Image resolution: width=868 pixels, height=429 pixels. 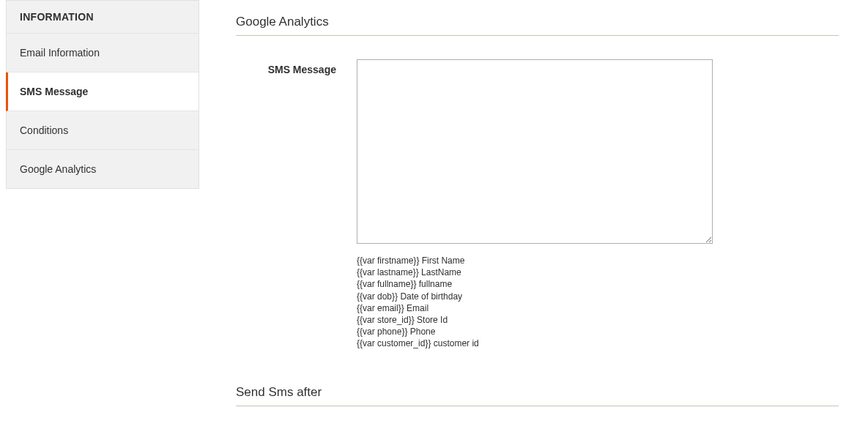 What do you see at coordinates (598, 261) in the screenshot?
I see `hint-line: {{var firstname}} First Name` at bounding box center [598, 261].